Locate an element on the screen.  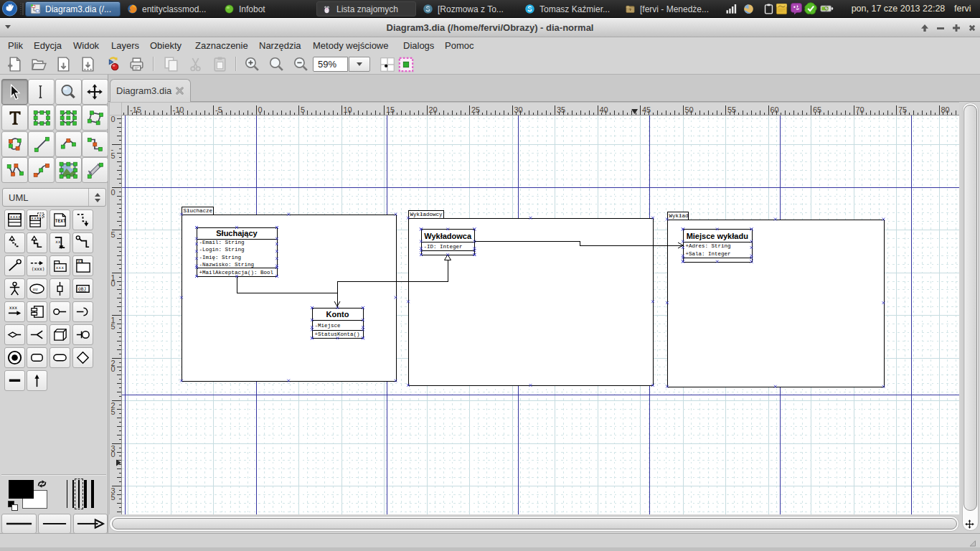
shape-actor-button is located at coordinates (14, 288).